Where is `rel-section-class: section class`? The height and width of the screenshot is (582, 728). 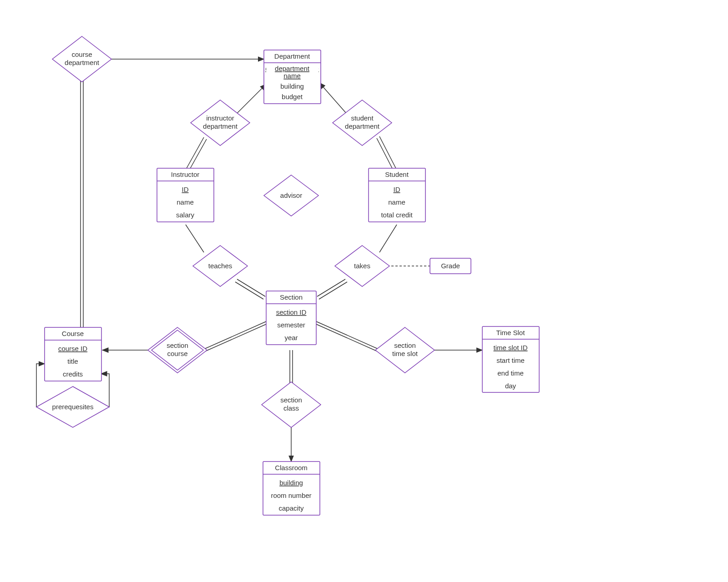 rel-section-class: section class is located at coordinates (291, 405).